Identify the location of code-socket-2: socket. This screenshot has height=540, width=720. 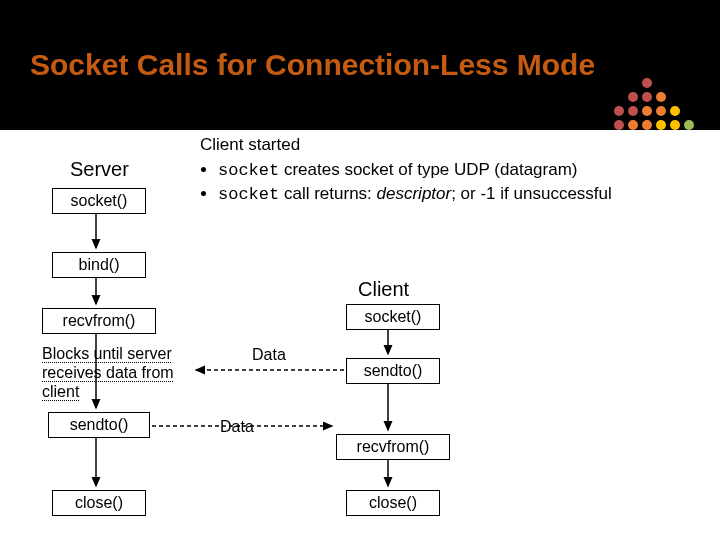
(248, 194).